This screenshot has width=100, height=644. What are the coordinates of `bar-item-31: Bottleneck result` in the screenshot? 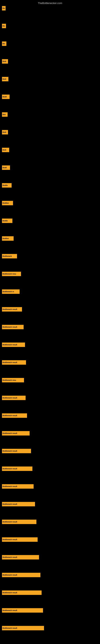 It's located at (20, 540).